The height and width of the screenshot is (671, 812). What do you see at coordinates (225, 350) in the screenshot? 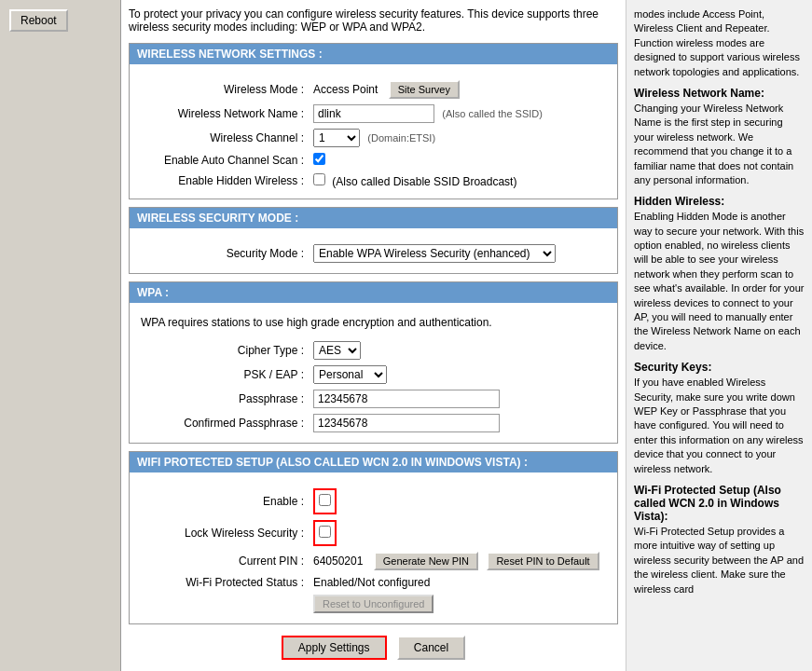
I see `cipher-type-label: Cipher Type :` at bounding box center [225, 350].